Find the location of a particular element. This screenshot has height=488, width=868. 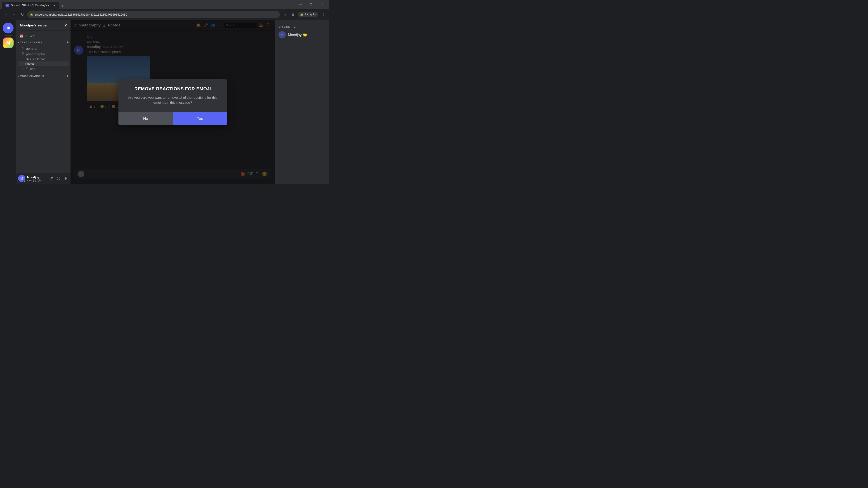

close-button: ✕ is located at coordinates (322, 5).